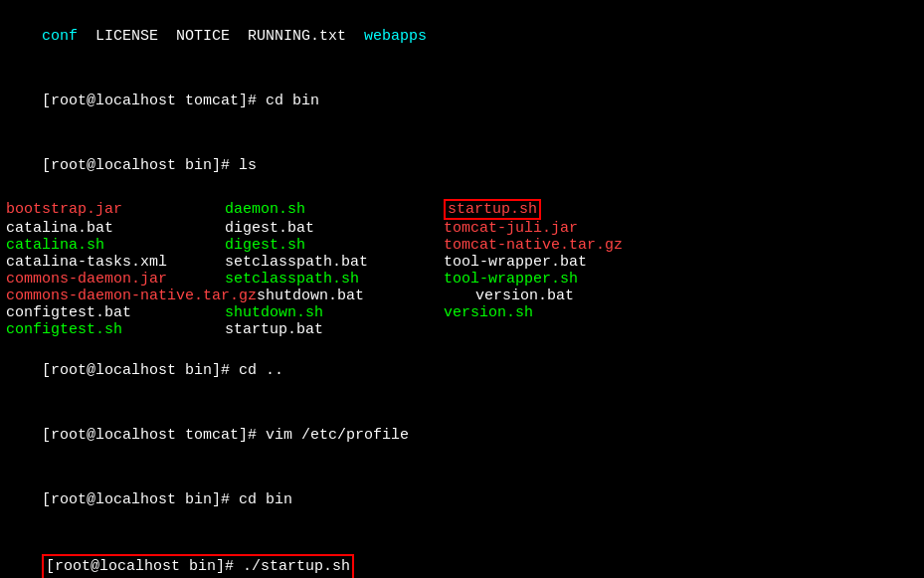 The width and height of the screenshot is (924, 578). Describe the element at coordinates (533, 245) in the screenshot. I see `file-tomcat-native-tar: tomcat-native.tar.gz` at that location.